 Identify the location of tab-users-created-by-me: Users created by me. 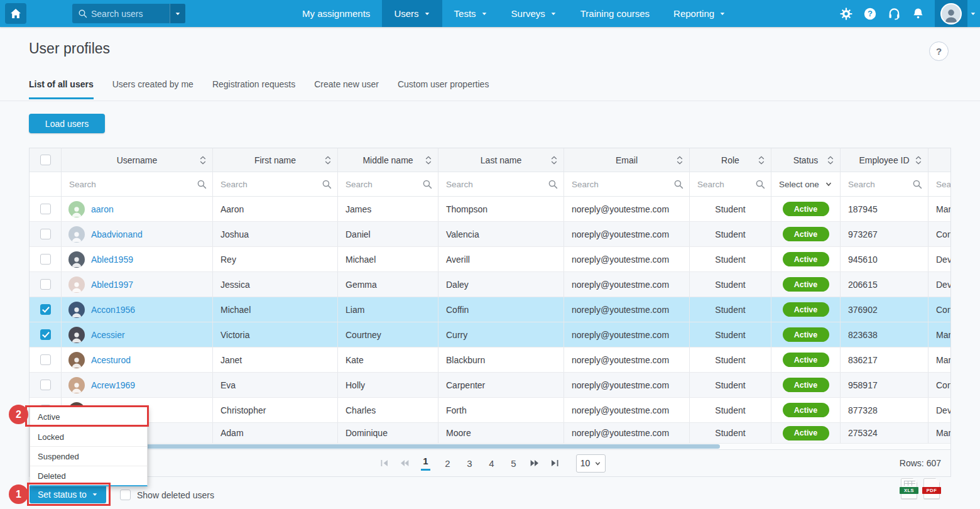
(153, 89).